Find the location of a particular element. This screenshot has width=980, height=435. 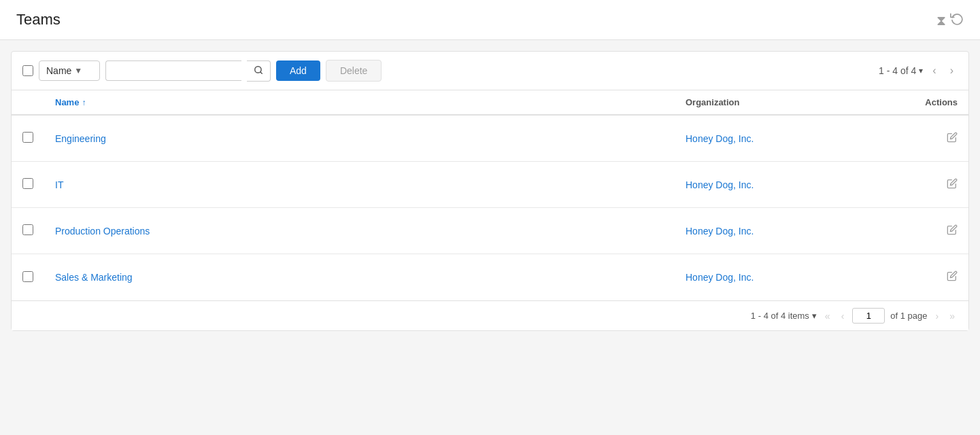

team-name-link: Engineering is located at coordinates (80, 139).